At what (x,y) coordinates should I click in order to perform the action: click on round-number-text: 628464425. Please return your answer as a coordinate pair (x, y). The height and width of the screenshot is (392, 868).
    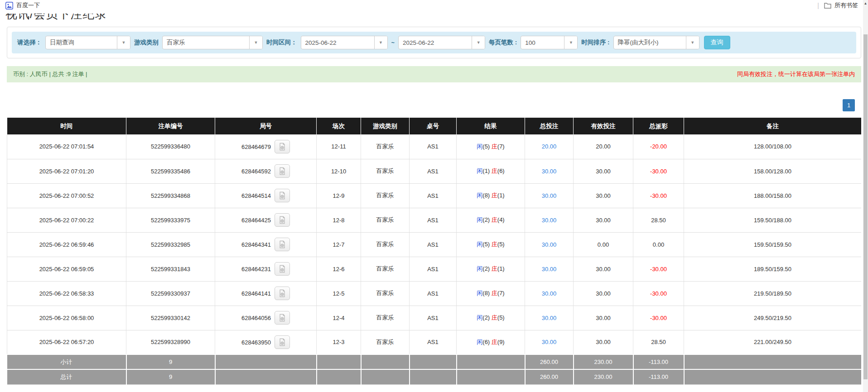
    Looking at the image, I should click on (256, 220).